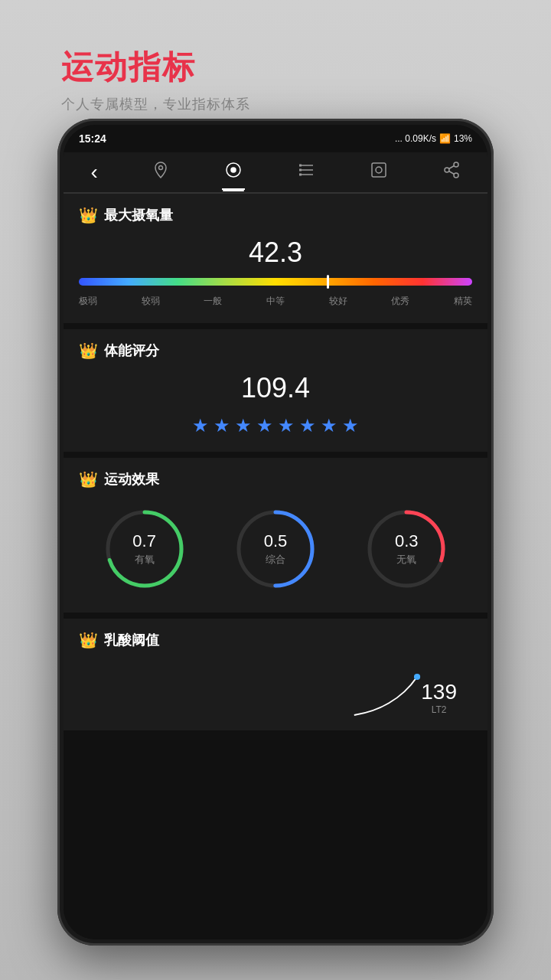  What do you see at coordinates (276, 302) in the screenshot?
I see `level-labels: 极弱 较弱 一般 中等 较好 优秀 精英` at bounding box center [276, 302].